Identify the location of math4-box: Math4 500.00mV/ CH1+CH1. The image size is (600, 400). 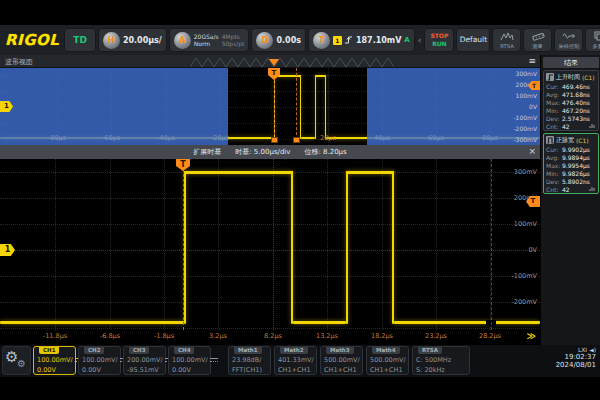
(388, 360).